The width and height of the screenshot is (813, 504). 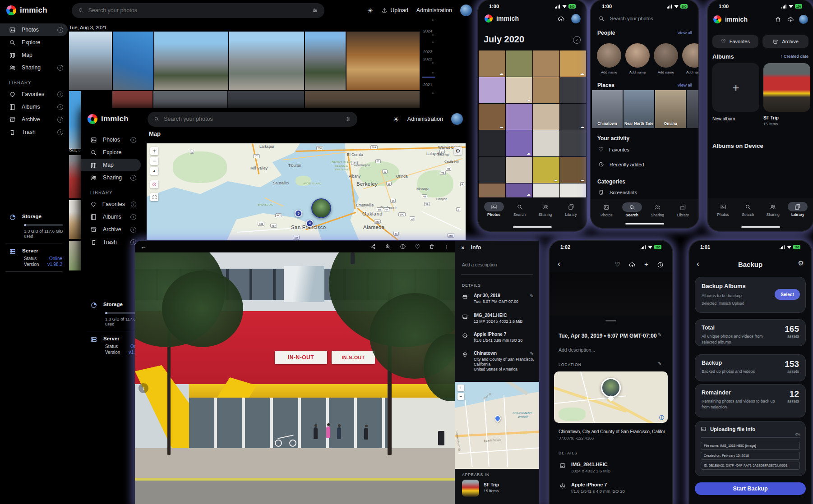 What do you see at coordinates (373, 247) in the screenshot?
I see `share-icon` at bounding box center [373, 247].